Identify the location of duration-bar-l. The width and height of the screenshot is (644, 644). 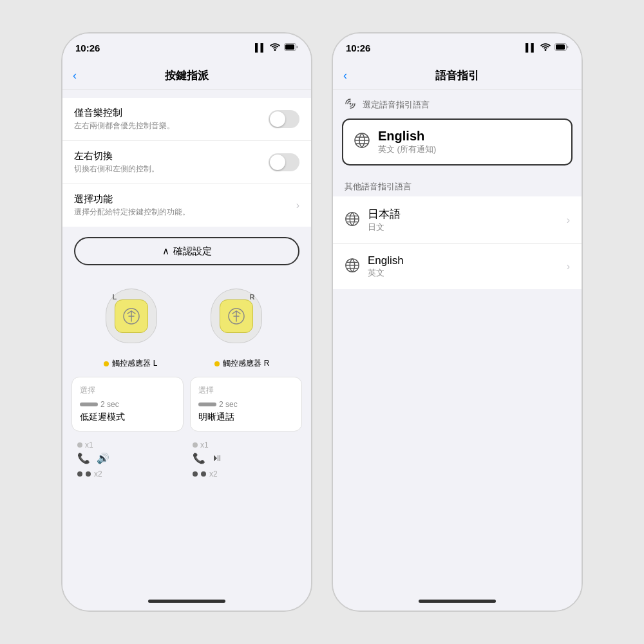
(89, 404).